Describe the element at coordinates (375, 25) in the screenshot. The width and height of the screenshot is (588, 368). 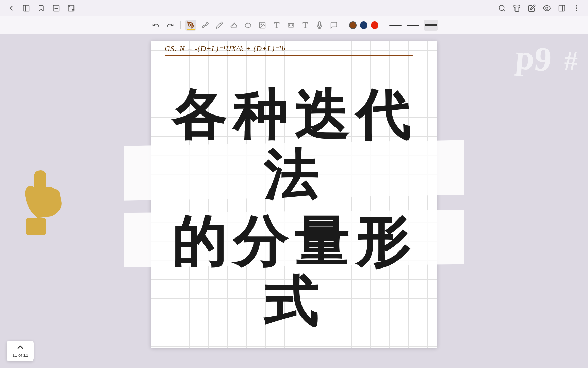
I see `color-red-button` at that location.